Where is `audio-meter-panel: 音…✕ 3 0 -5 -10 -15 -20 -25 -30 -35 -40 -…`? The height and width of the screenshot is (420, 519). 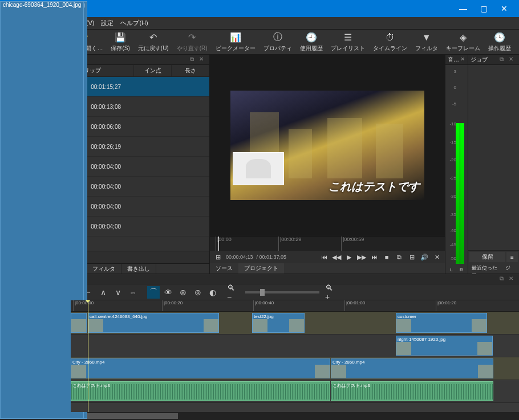 audio-meter-panel: 音…✕ 3 0 -5 -10 -15 -20 -25 -30 -35 -40 -… is located at coordinates (456, 164).